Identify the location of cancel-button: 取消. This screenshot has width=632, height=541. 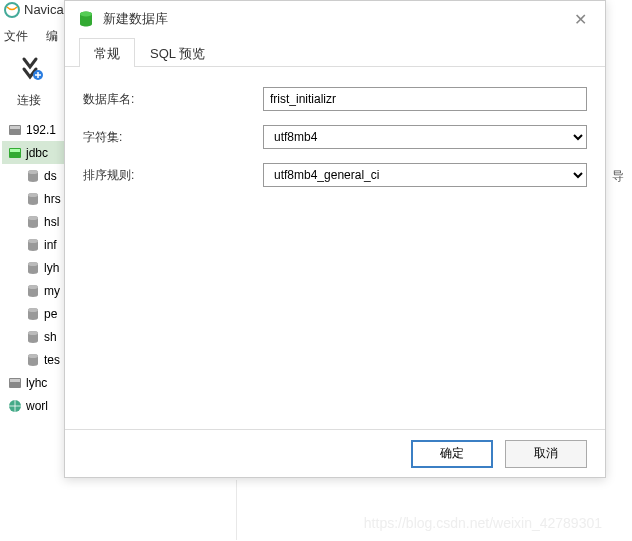
(546, 454).